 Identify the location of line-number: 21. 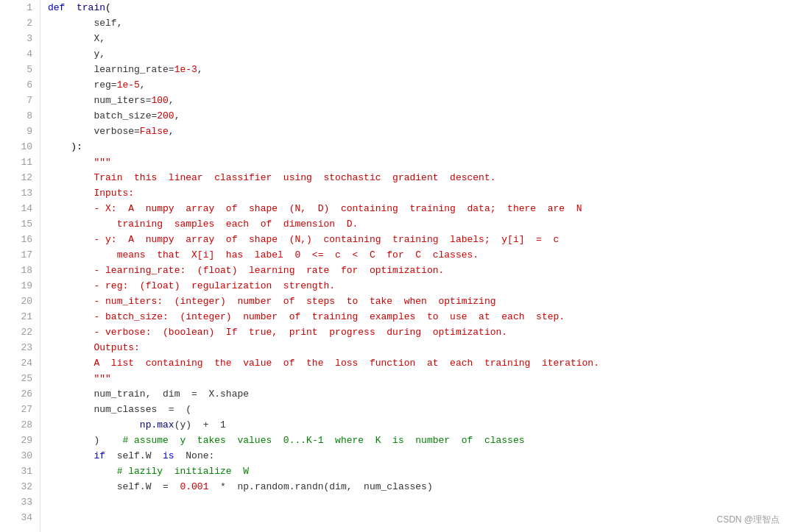
(20, 316).